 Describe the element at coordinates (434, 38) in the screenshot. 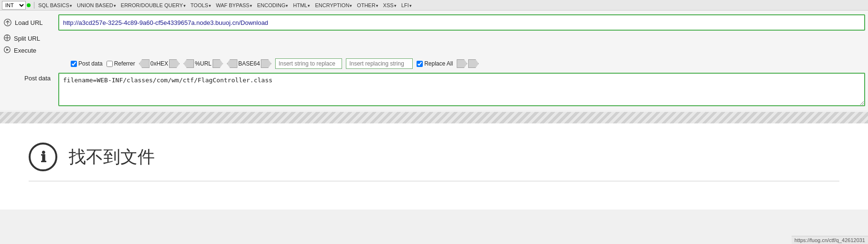

I see `split-url-row: Split URL` at that location.